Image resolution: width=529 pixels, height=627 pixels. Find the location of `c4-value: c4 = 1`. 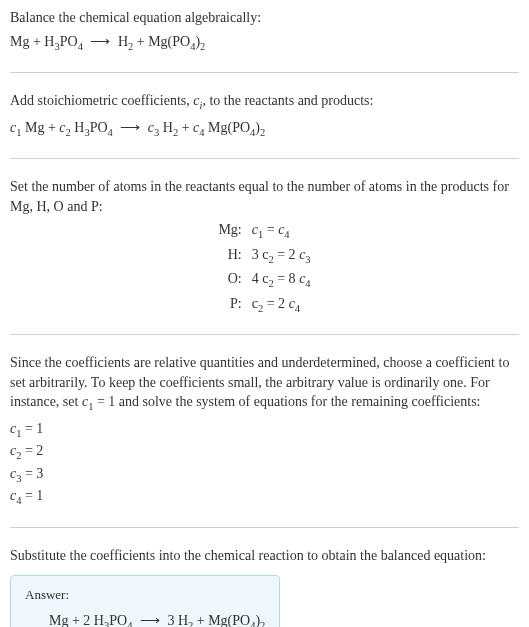

c4-value: c4 = 1 is located at coordinates (264, 497).